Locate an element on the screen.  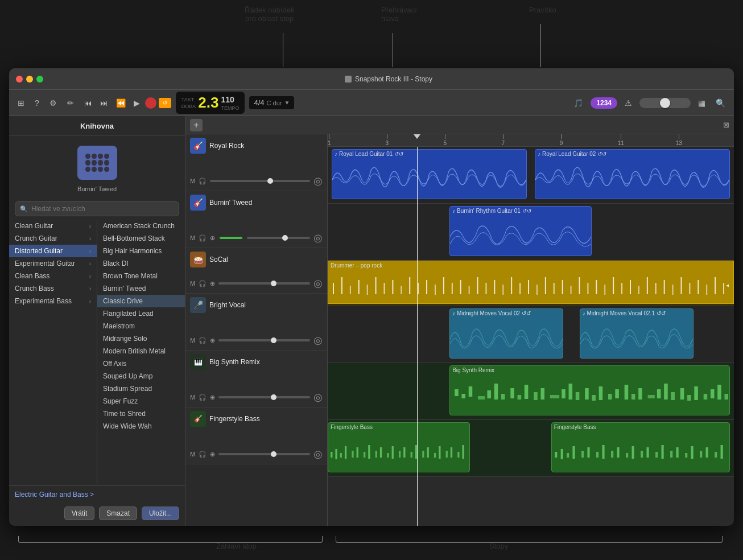
settings-button: ⚙ is located at coordinates (53, 103).